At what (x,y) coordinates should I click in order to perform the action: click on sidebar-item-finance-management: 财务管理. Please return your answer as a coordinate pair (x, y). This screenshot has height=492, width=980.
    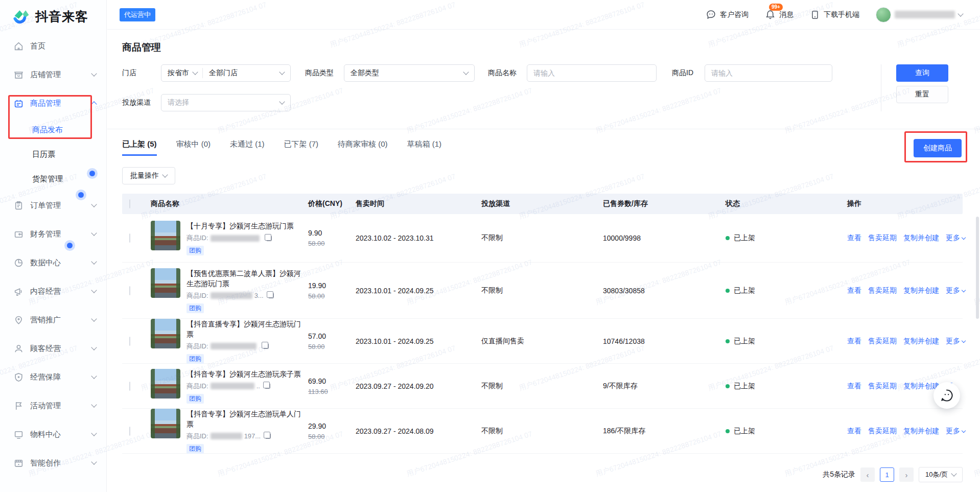
    Looking at the image, I should click on (53, 234).